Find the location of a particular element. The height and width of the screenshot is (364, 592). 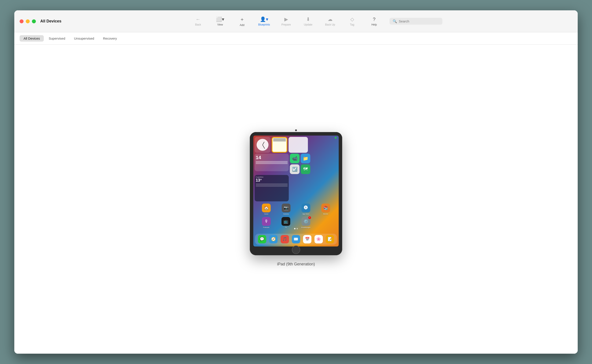

tab-all-devices: All Devices is located at coordinates (32, 39).